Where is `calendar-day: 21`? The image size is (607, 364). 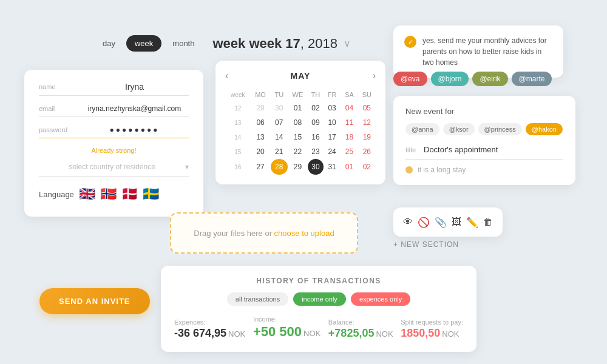
calendar-day: 21 is located at coordinates (279, 152).